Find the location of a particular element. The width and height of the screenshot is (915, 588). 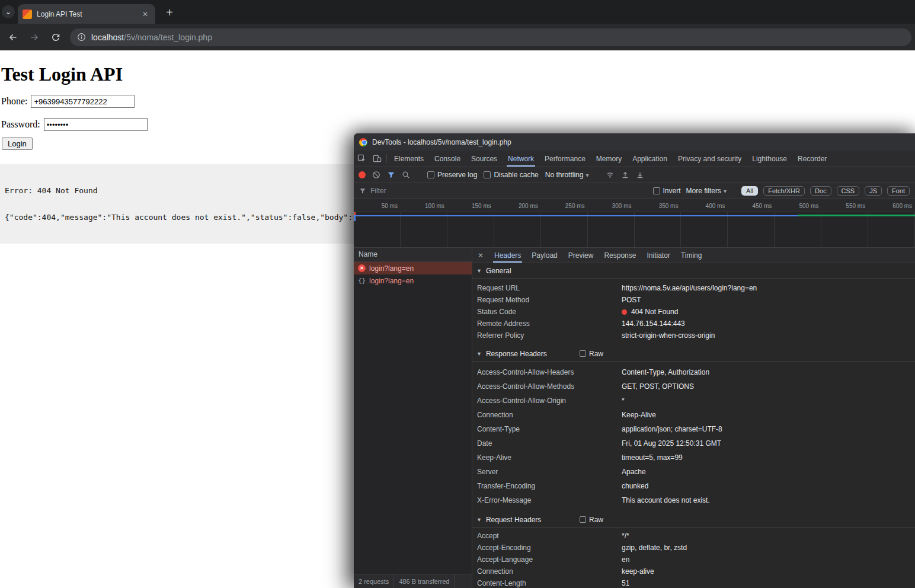

detail-tab-timing: Timing is located at coordinates (692, 255).